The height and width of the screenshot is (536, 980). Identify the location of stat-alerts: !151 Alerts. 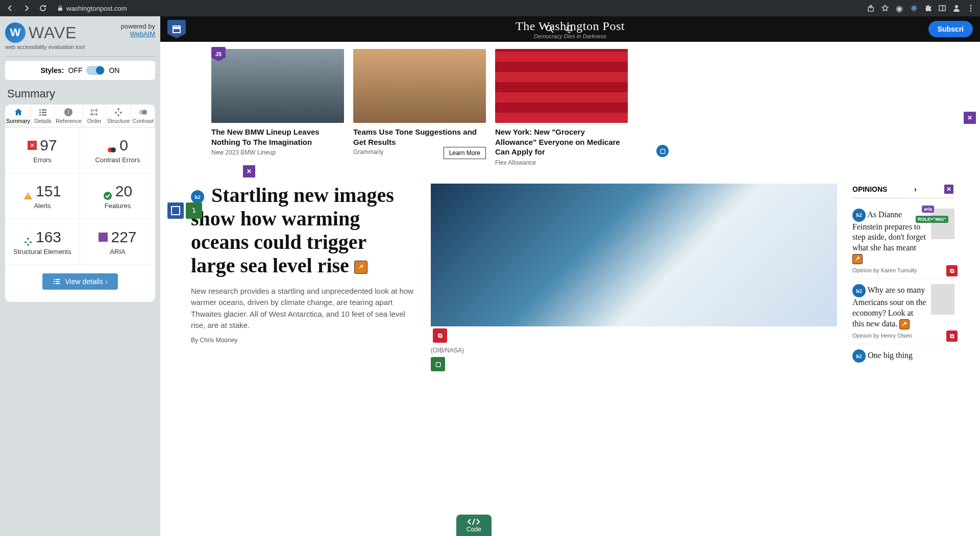
(43, 196).